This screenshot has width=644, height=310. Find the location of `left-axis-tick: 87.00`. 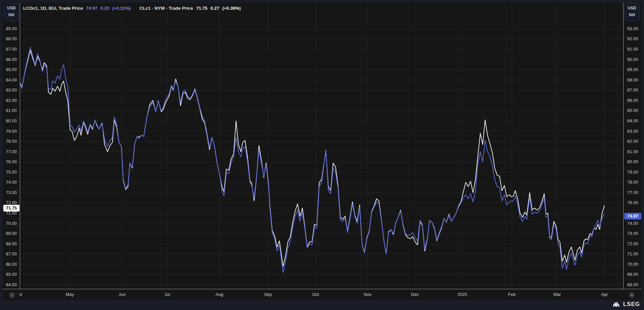

left-axis-tick: 87.00 is located at coordinates (11, 49).